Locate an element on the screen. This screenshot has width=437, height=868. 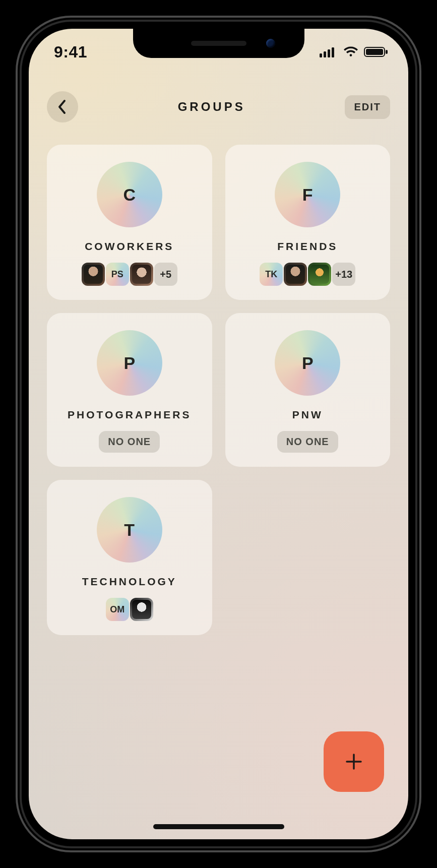
battery-icon is located at coordinates (376, 52).